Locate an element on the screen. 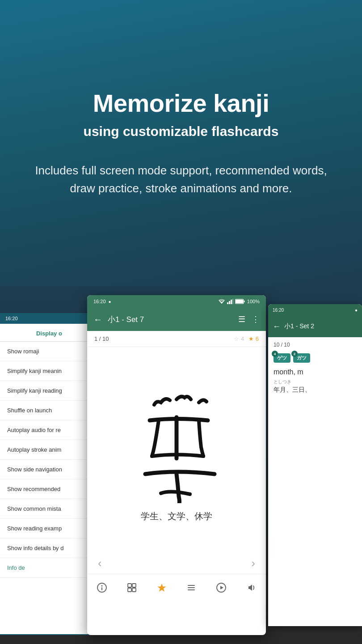 The image size is (362, 644). settings-item-recommended: Show recommended is located at coordinates (49, 489).